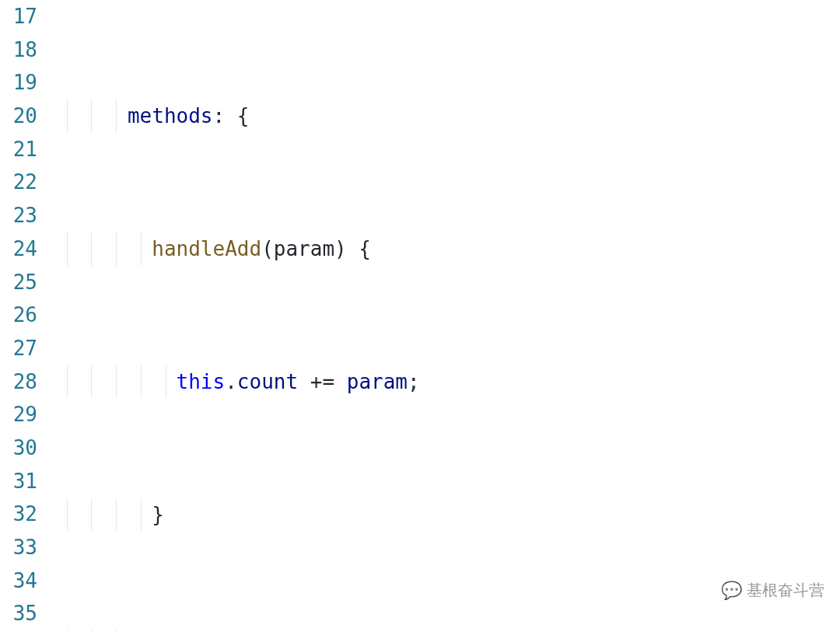 This screenshot has width=840, height=632. I want to click on line-number: 29, so click(19, 415).